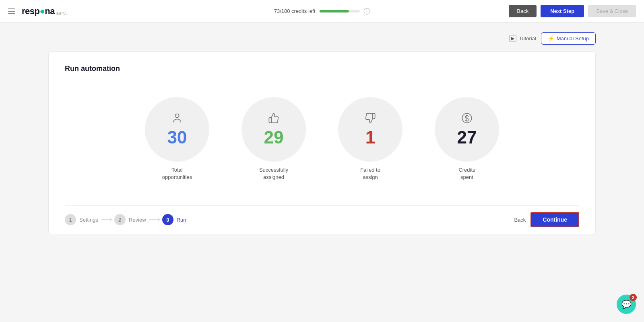 The width and height of the screenshot is (644, 322). I want to click on header-left: resp●na BETA, so click(38, 11).